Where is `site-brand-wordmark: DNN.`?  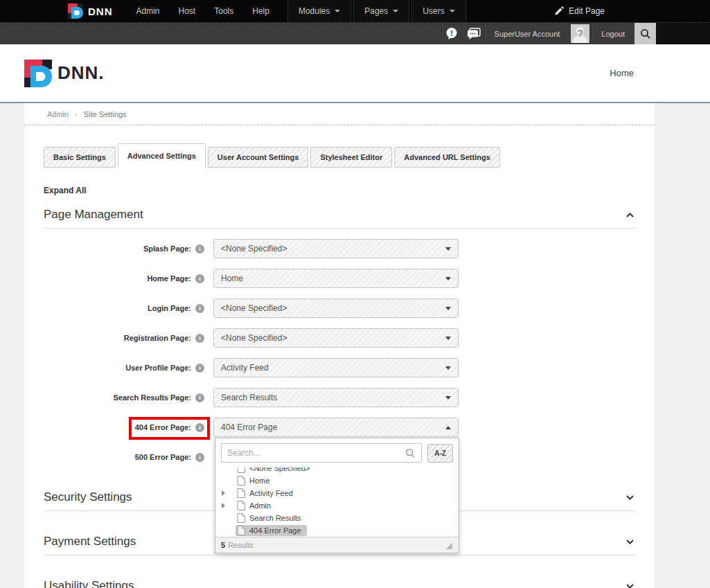
site-brand-wordmark: DNN. is located at coordinates (81, 73).